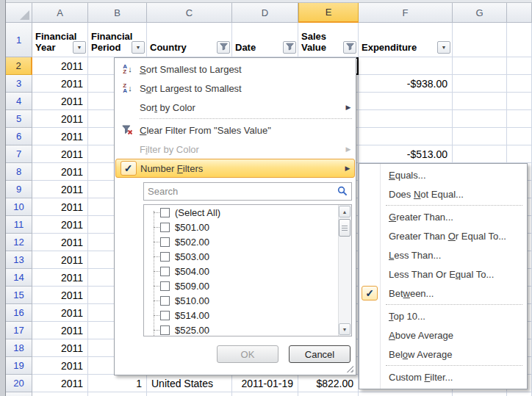  I want to click on cell-A5: 2011, so click(60, 119).